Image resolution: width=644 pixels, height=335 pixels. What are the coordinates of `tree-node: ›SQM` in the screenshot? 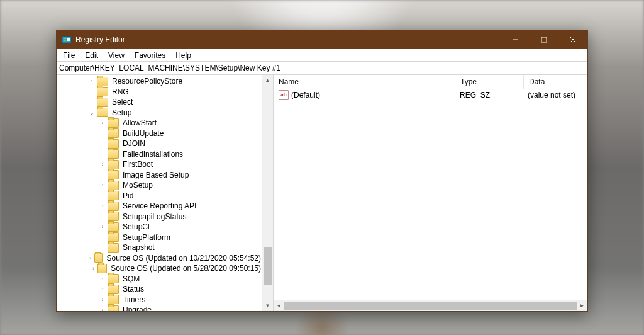 It's located at (160, 280).